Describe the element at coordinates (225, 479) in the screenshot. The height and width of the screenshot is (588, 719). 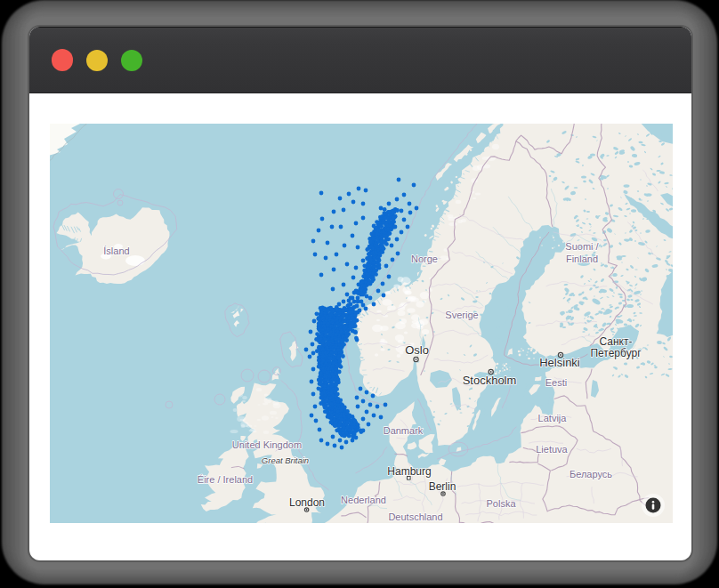
I see `svg-text: Éire / Ireland` at that location.